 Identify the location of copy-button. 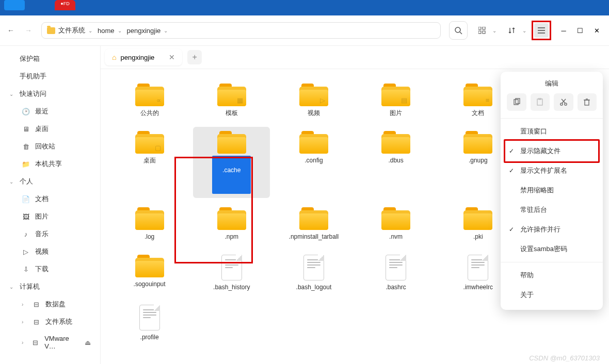
(517, 102).